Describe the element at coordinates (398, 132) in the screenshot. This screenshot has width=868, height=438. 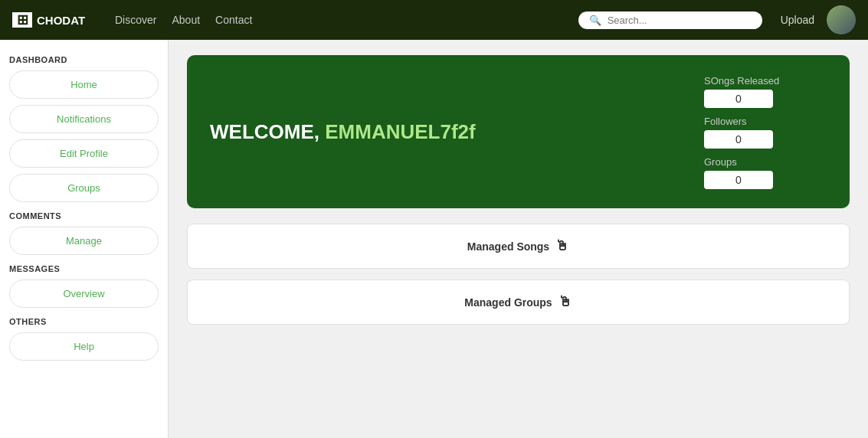
I see `welcome-username: EMMANUEL7f2f` at that location.